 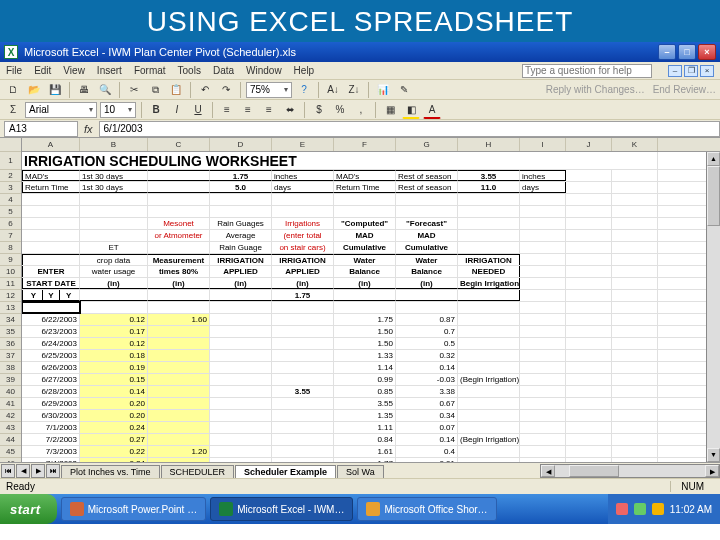 What do you see at coordinates (10, 452) in the screenshot?
I see `row-header: 45` at bounding box center [10, 452].